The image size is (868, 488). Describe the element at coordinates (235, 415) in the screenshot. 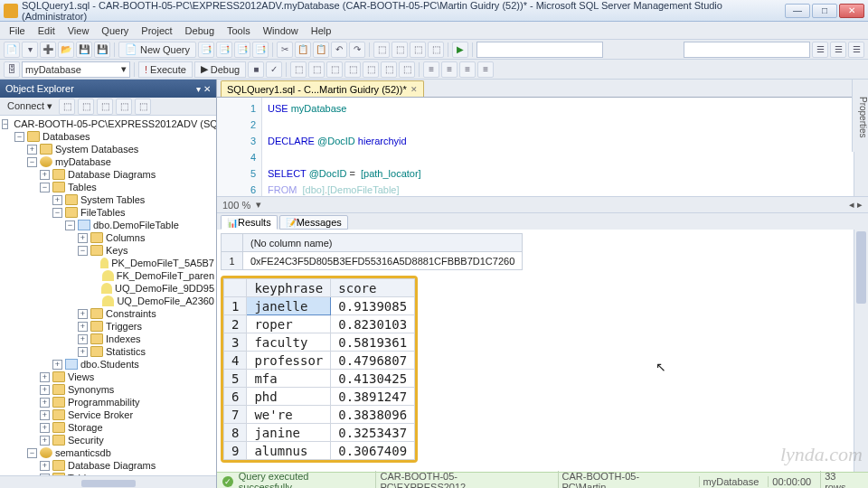

I see `row-header: 7` at that location.